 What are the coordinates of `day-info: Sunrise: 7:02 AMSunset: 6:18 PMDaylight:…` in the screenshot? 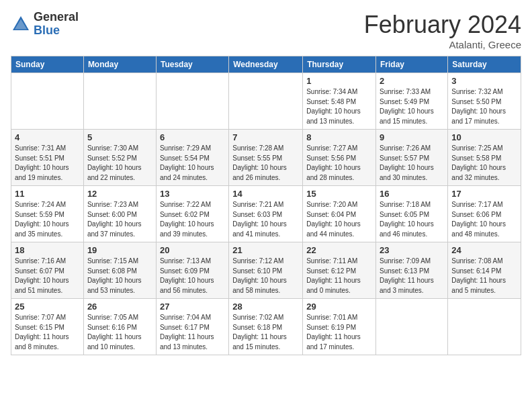 It's located at (266, 332).